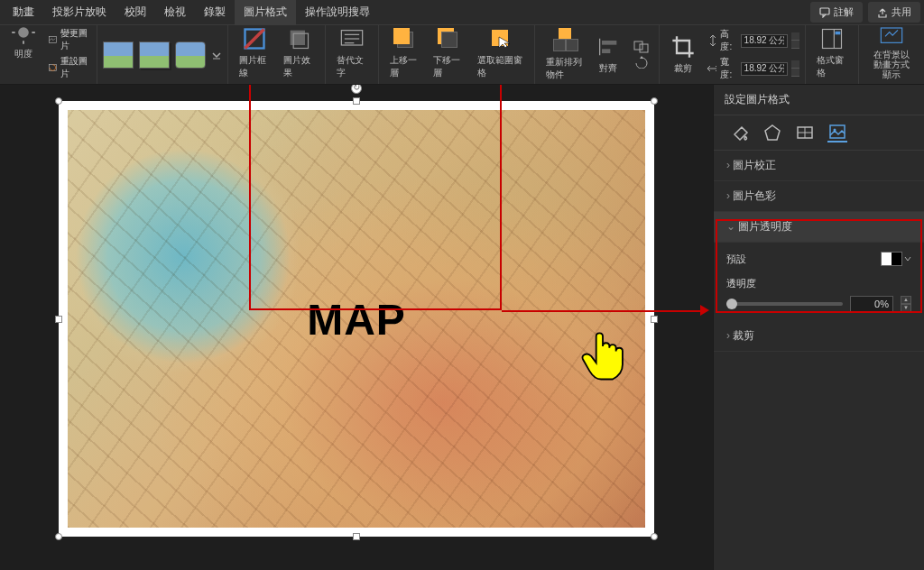 The image size is (924, 570). Describe the element at coordinates (265, 13) in the screenshot. I see `menu-item-picture-format: 圖片格式` at that location.